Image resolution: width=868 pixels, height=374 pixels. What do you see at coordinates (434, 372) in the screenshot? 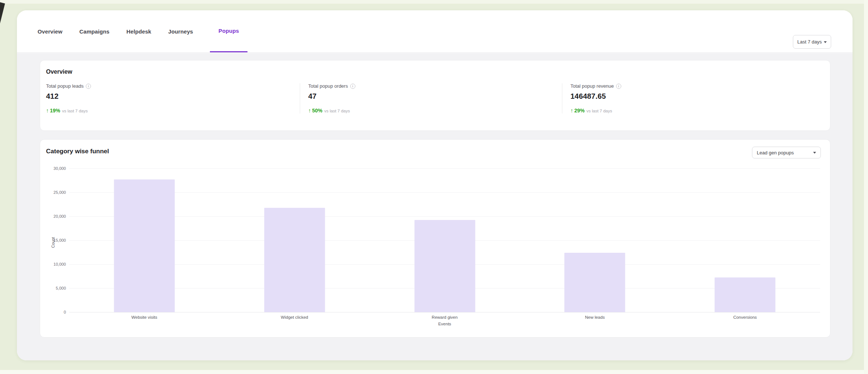
I see `screenshot-edge-bottom` at bounding box center [434, 372].